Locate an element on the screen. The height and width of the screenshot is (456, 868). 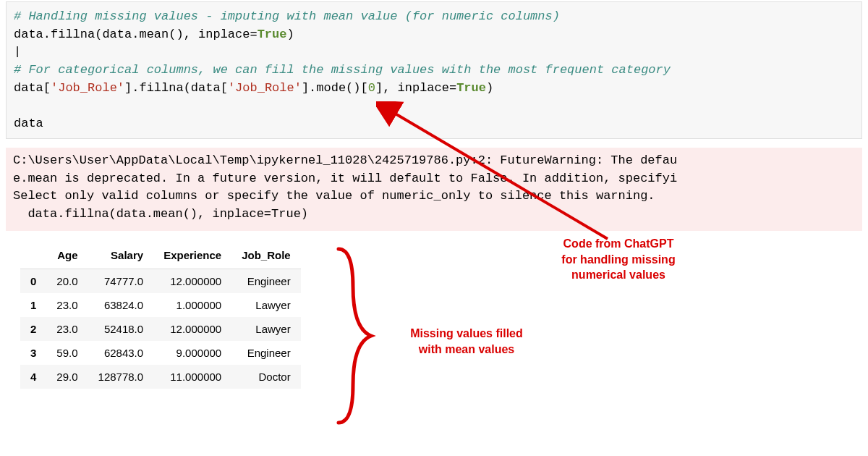
cell-exp: 11.000000 is located at coordinates (192, 376).